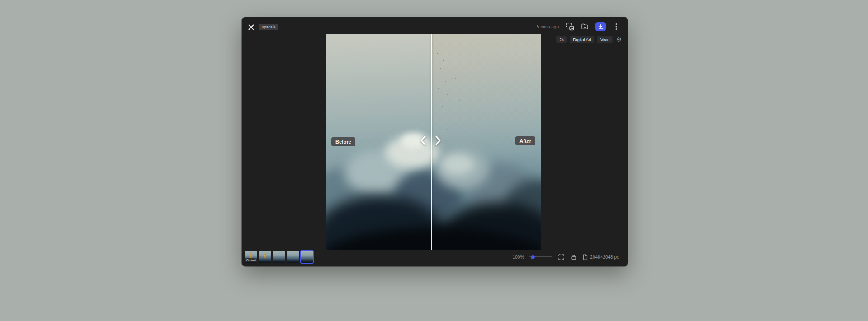  What do you see at coordinates (579, 27) in the screenshot?
I see `header-actions: 5 mins ago` at bounding box center [579, 27].